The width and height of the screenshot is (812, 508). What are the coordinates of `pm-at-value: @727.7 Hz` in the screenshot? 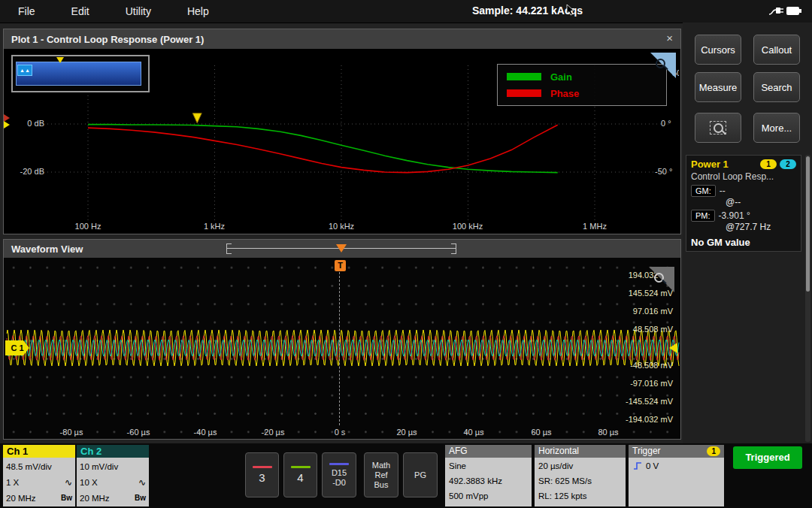 It's located at (761, 227).